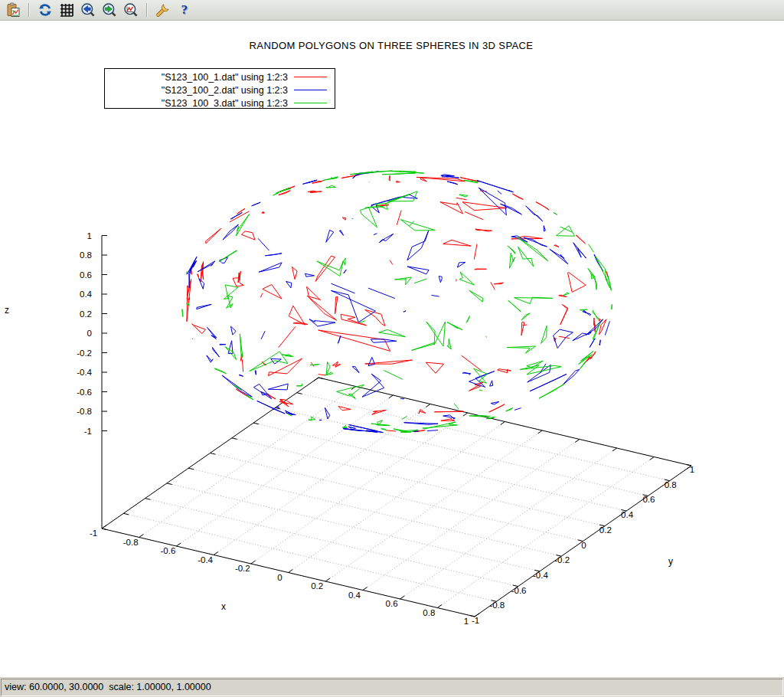 This screenshot has height=697, width=784. I want to click on autoscale-icon, so click(131, 10).